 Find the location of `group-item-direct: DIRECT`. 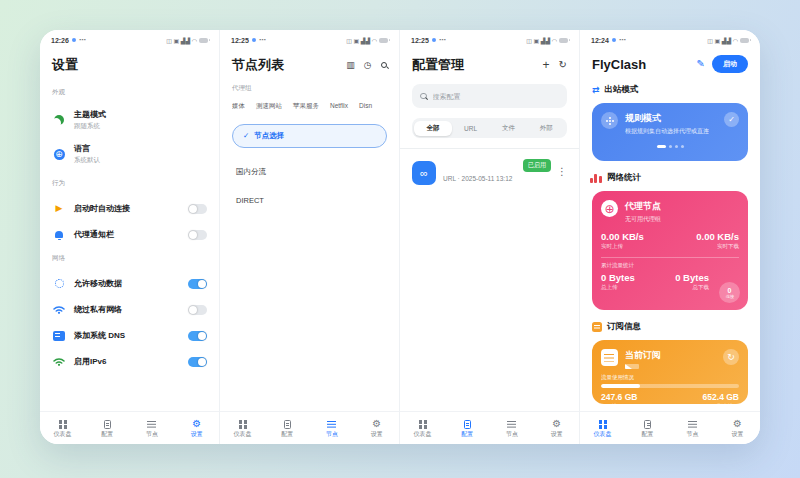

group-item-direct: DIRECT is located at coordinates (310, 200).